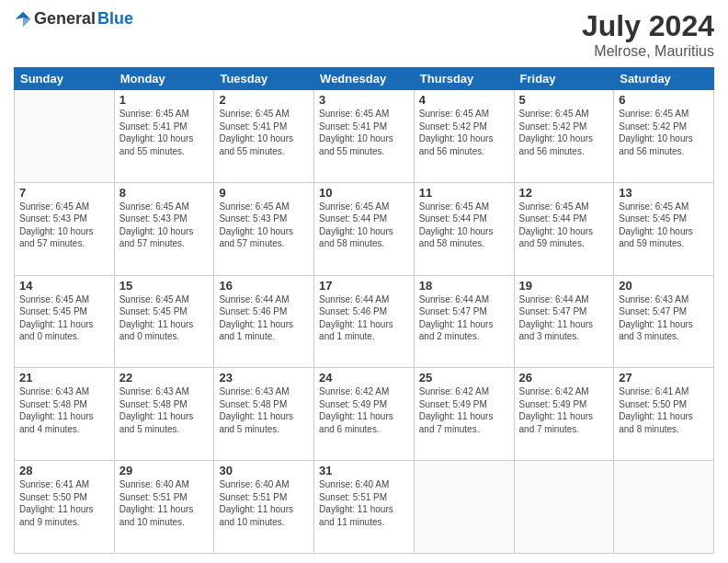 The width and height of the screenshot is (728, 563). What do you see at coordinates (464, 285) in the screenshot?
I see `day-number: 18` at bounding box center [464, 285].